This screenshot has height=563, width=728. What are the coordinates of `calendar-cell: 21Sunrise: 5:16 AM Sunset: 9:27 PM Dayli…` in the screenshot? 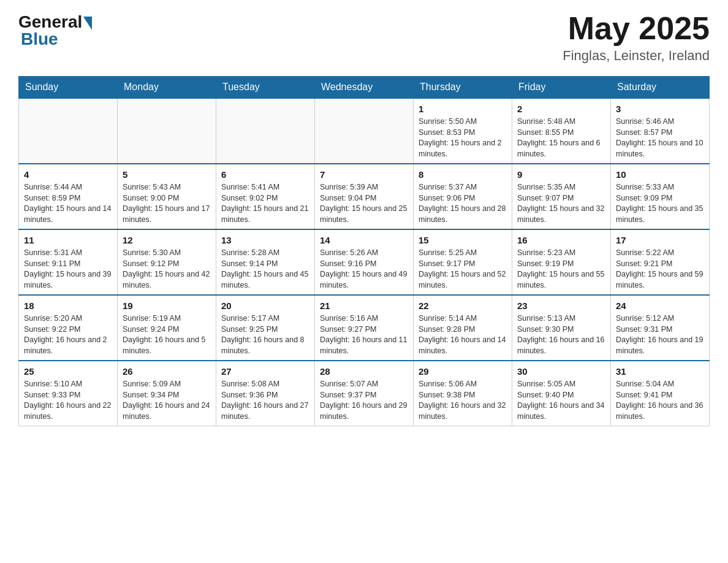 It's located at (364, 327).